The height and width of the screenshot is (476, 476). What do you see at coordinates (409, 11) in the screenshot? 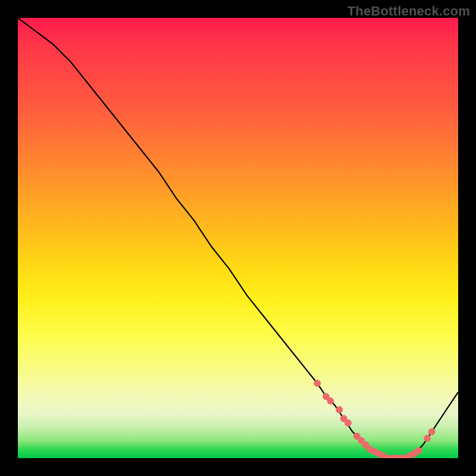
I see `watermark-text: TheBottleneck.com` at bounding box center [409, 11].